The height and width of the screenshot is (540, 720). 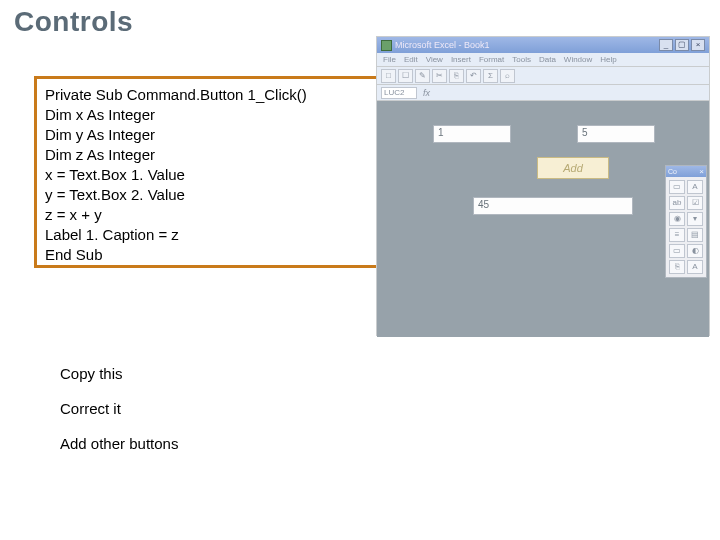 I want to click on minimize-button: _, so click(x=666, y=45).